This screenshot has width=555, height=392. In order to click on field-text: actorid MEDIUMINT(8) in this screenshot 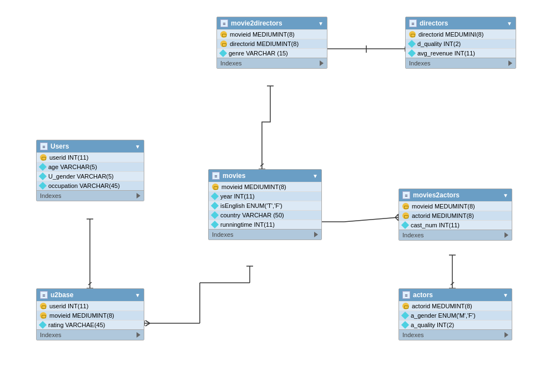, I will do `click(443, 216)`.